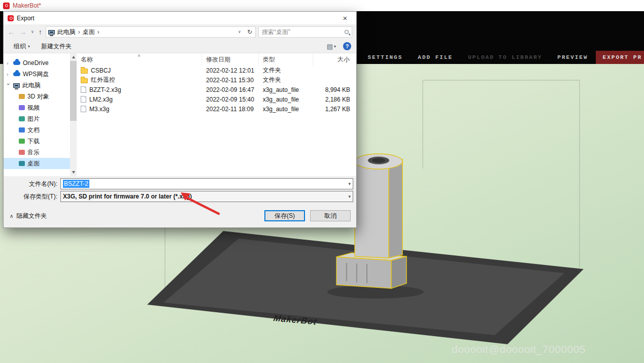 Image resolution: width=644 pixels, height=363 pixels. I want to click on dialog-titlebar: Export ×, so click(180, 18).